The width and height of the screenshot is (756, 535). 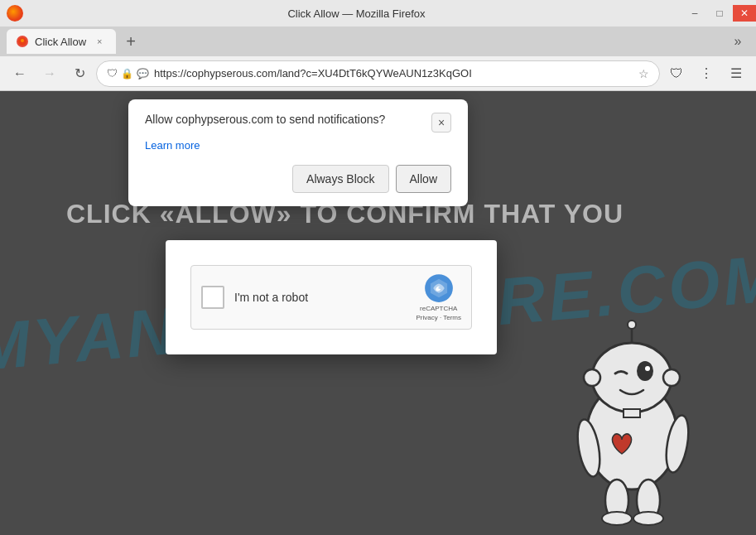 I want to click on robot-illustration, so click(x=624, y=402).